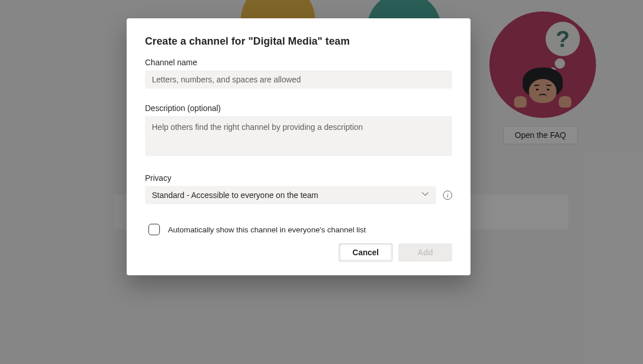 Image resolution: width=643 pixels, height=364 pixels. What do you see at coordinates (299, 108) in the screenshot?
I see `description-label: Description (optional)` at bounding box center [299, 108].